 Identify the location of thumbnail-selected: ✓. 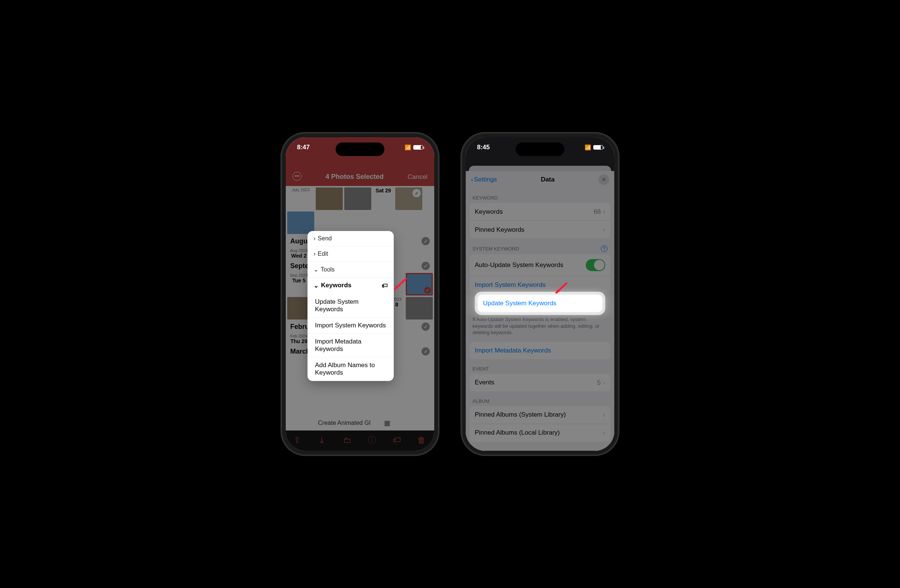
(419, 284).